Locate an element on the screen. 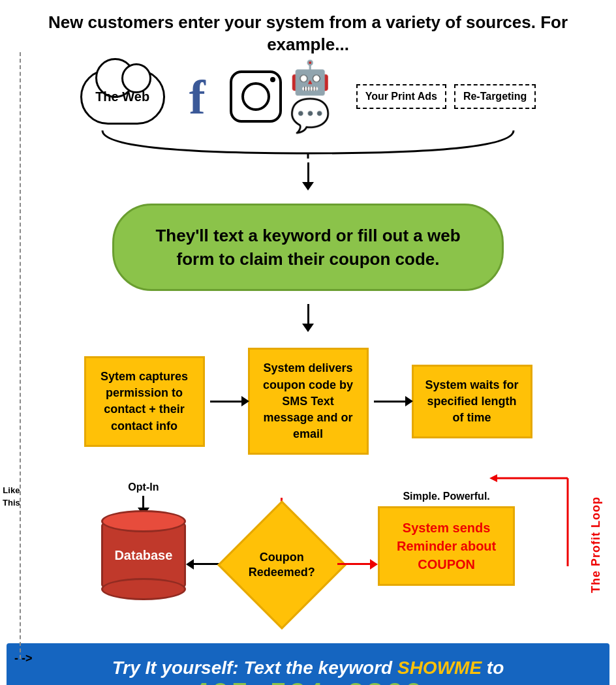 The image size is (616, 685). reminder-section: Simple. Powerful. System sends Reminder … is located at coordinates (446, 538).